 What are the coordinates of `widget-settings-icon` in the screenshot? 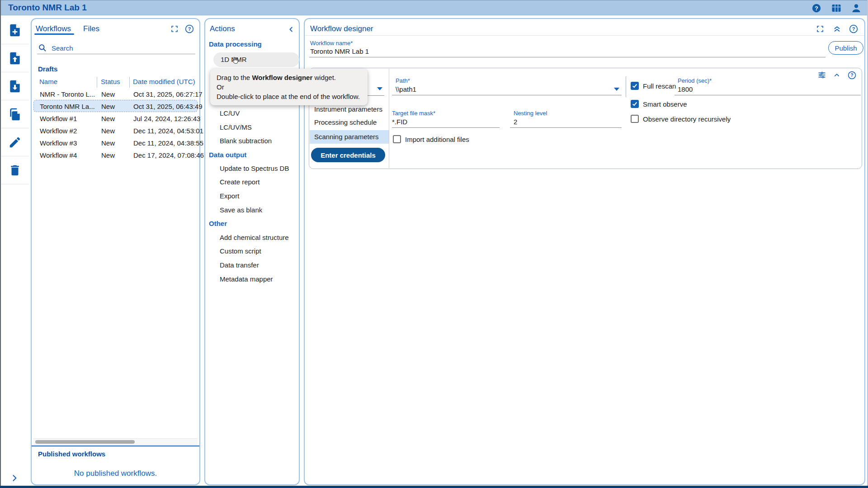 It's located at (822, 75).